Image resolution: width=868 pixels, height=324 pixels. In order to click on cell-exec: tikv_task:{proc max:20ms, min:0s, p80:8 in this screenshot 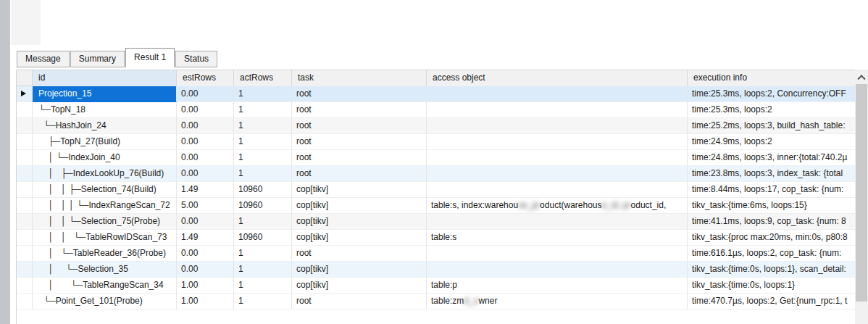, I will do `click(772, 238)`.